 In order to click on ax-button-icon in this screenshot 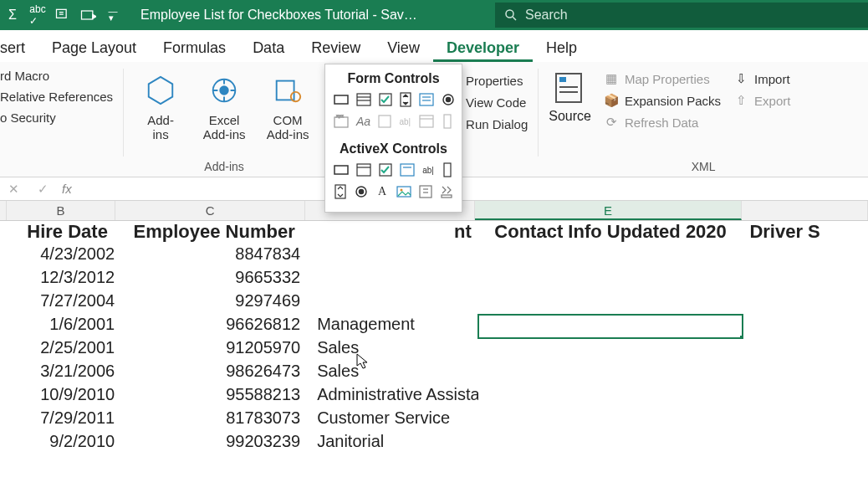, I will do `click(341, 170)`.